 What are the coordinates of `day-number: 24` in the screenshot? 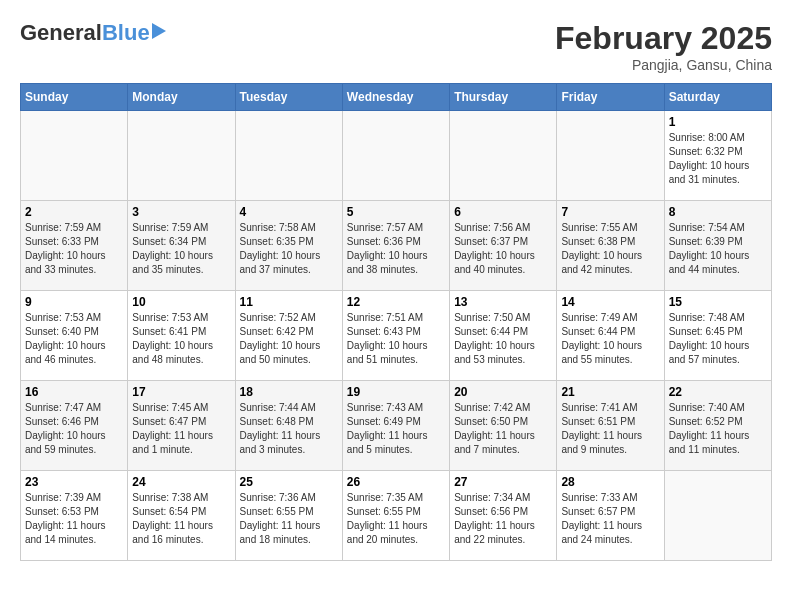 It's located at (181, 482).